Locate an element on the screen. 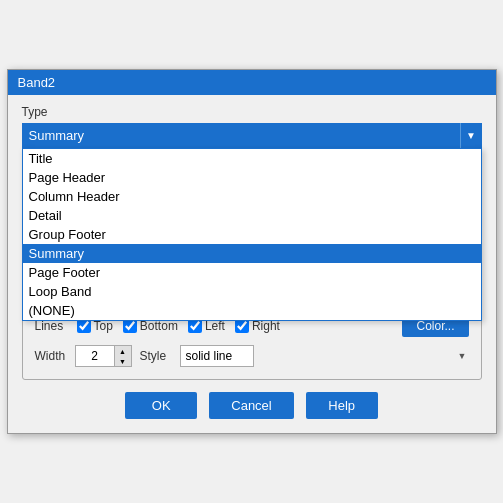 The height and width of the screenshot is (503, 503). style-label: Style is located at coordinates (156, 356).